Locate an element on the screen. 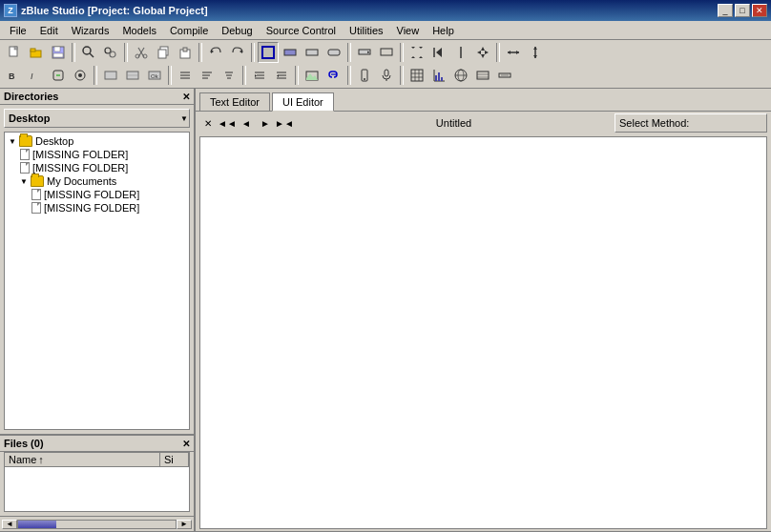 The height and width of the screenshot is (532, 771). files-close: ✕ is located at coordinates (186, 444).